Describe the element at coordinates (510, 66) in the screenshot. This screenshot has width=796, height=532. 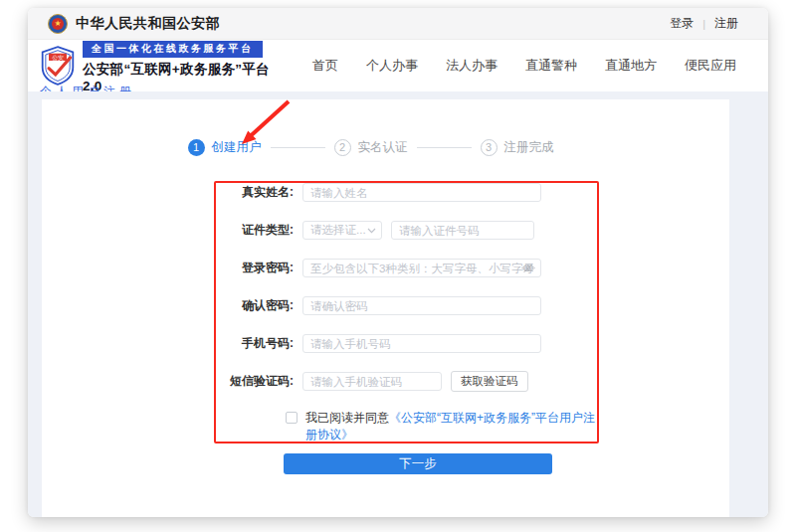
I see `main-nav: 首页 个人办事 法人办事 直通警种 直通地方 便民应用` at that location.